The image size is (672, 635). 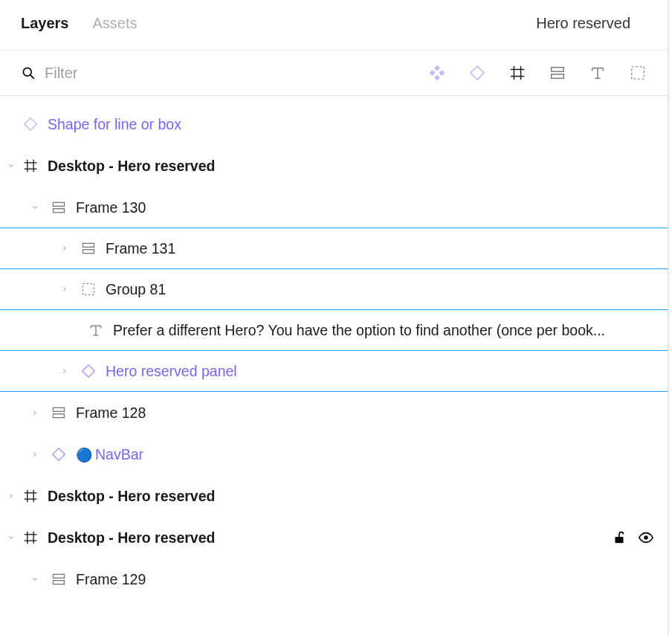 What do you see at coordinates (583, 24) in the screenshot?
I see `page-selector-label: Hero reserved` at bounding box center [583, 24].